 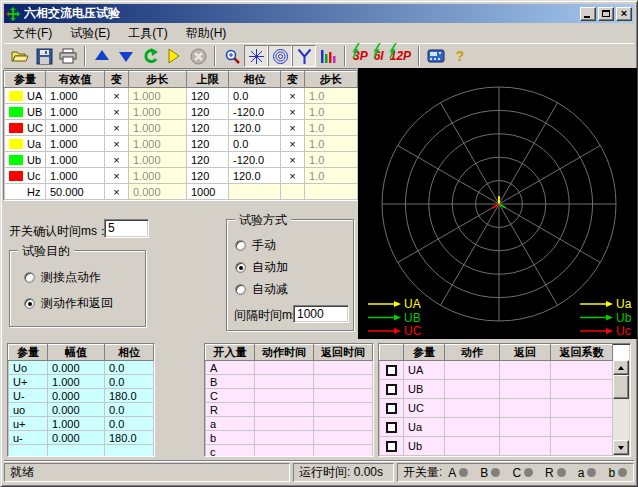 I want to click on radio-manual: 手动, so click(x=256, y=246).